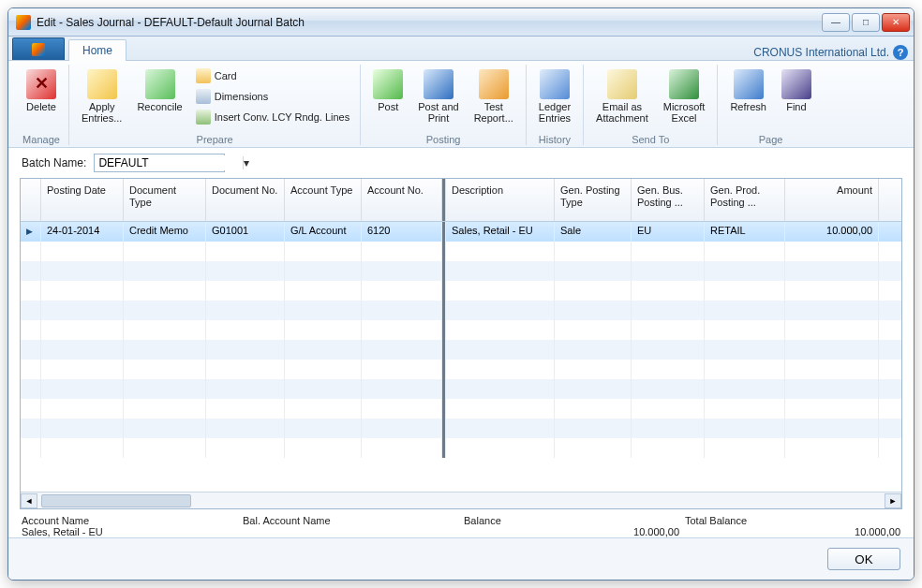 This screenshot has height=588, width=922. I want to click on group-manage: Delete Manage, so click(41, 105).